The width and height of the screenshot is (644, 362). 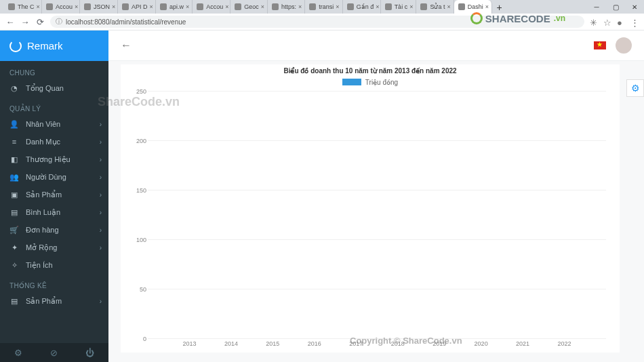 I want to click on dashboard-icon: ◔, so click(x=14, y=88).